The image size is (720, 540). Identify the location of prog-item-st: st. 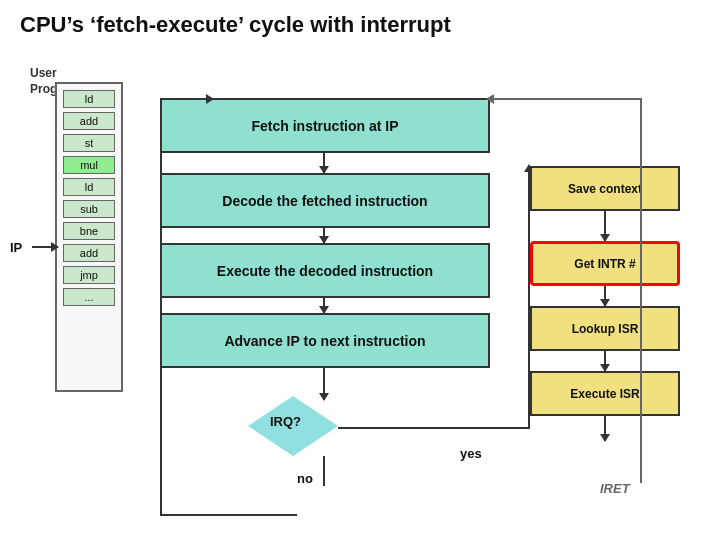
(89, 143).